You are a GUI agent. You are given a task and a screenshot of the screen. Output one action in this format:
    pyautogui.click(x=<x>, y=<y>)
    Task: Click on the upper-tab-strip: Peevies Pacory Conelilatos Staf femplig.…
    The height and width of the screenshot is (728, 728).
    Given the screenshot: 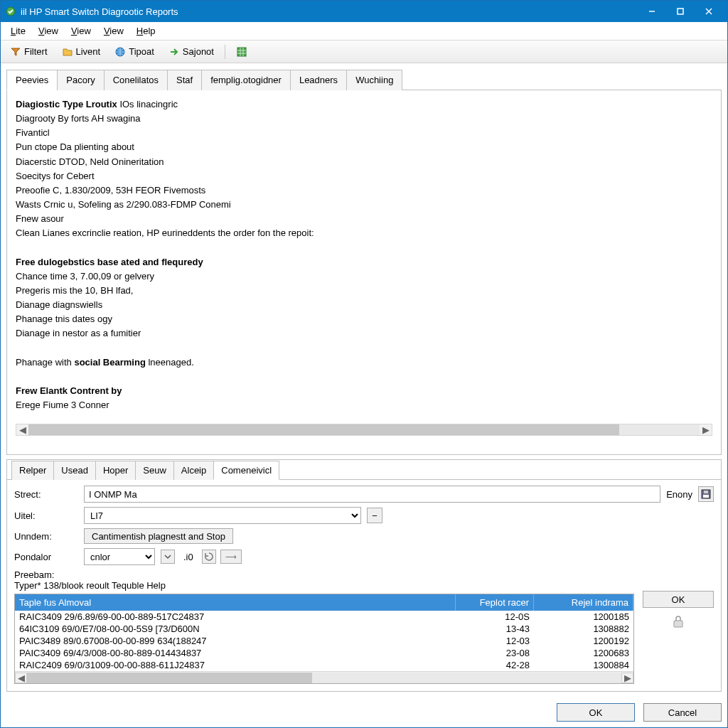 What is the action you would take?
    pyautogui.click(x=364, y=80)
    